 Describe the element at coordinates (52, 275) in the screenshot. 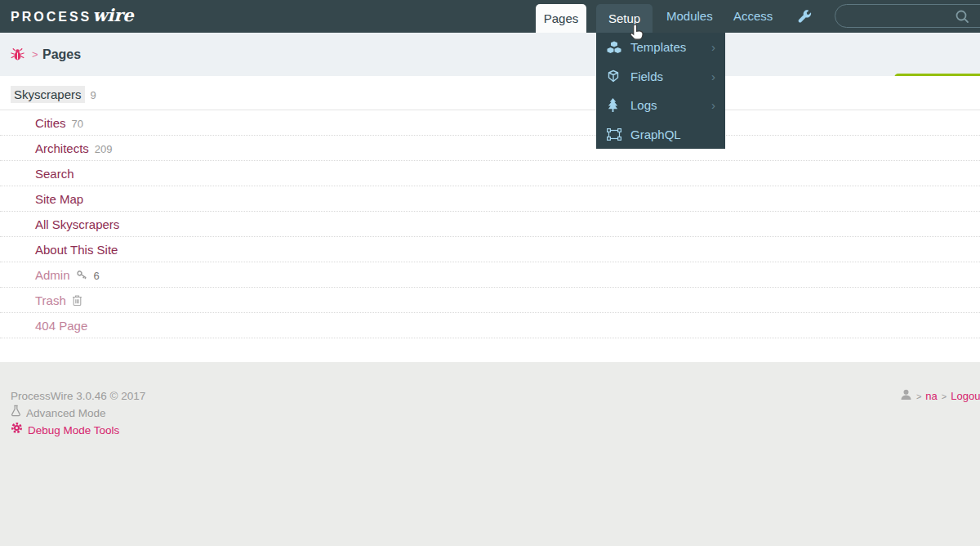

I see `page-link: Admin` at that location.